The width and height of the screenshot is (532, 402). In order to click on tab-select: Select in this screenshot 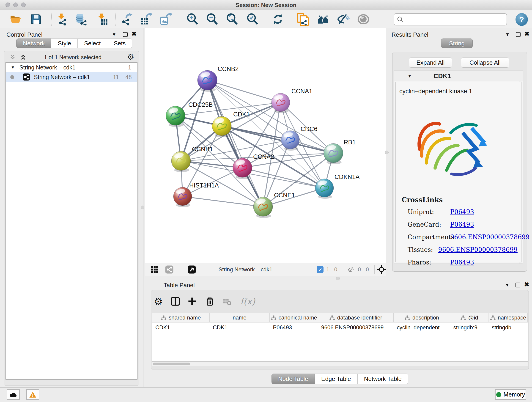, I will do `click(92, 43)`.